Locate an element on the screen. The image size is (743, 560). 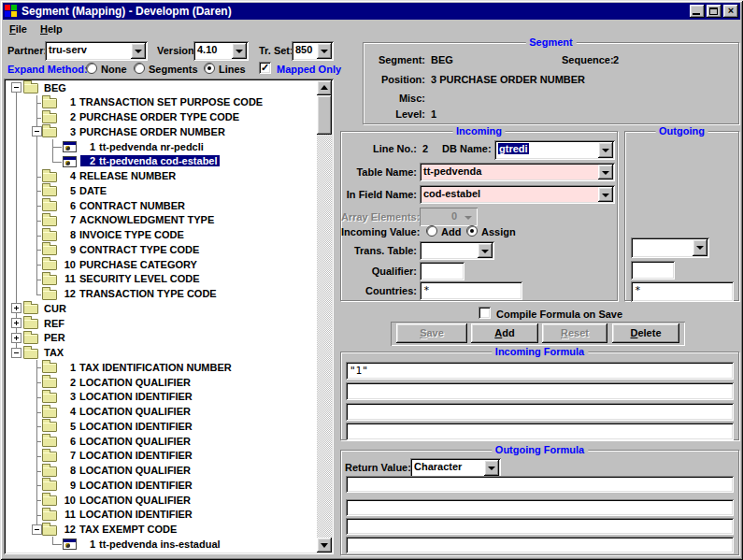
tree-item: TAX is located at coordinates (161, 353).